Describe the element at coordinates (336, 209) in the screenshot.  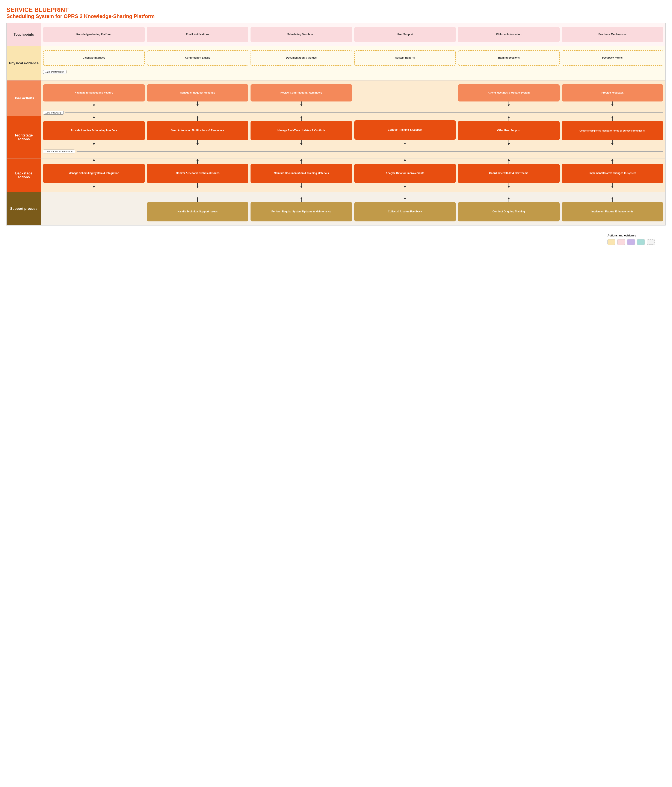
I see `support-process-row: Support process Handle Technical Support…` at that location.